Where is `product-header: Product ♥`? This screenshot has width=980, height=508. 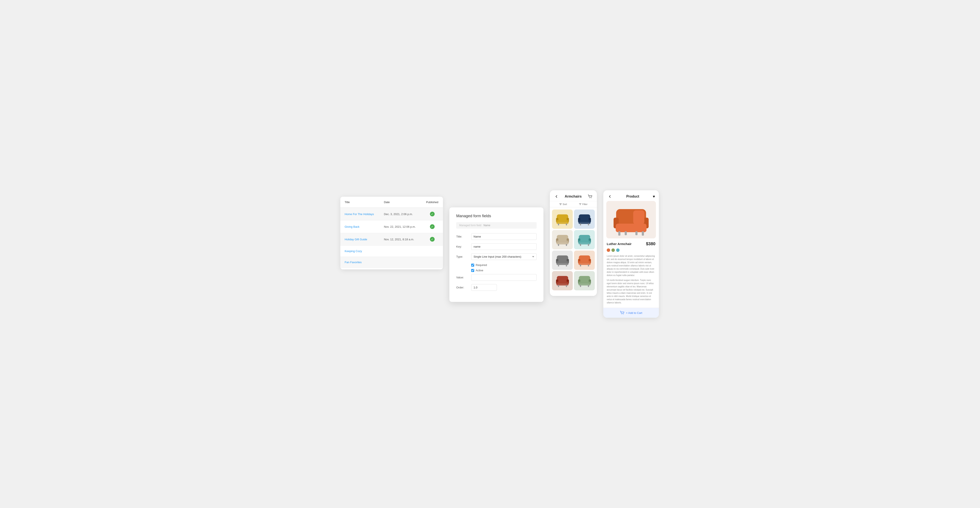 product-header: Product ♥ is located at coordinates (631, 196).